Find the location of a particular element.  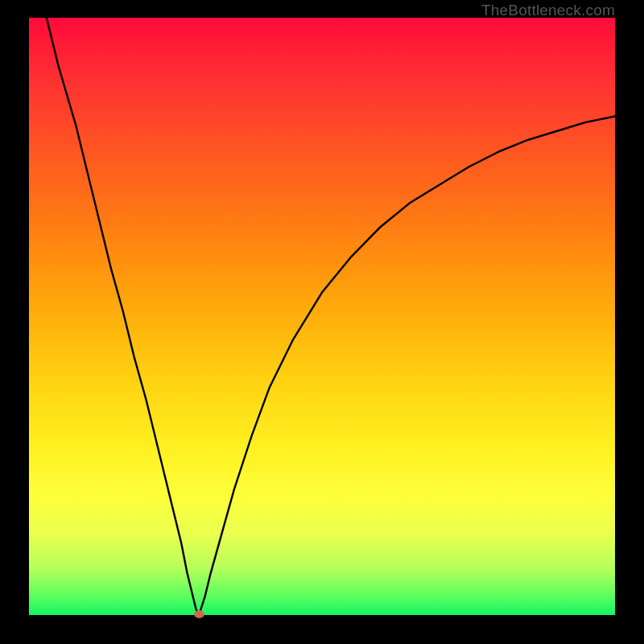

minimum-marker is located at coordinates (200, 614).